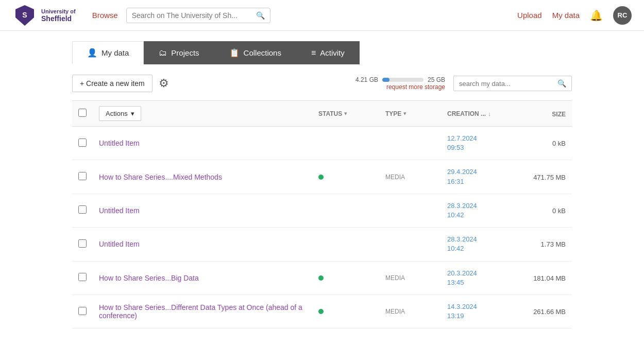  Describe the element at coordinates (149, 278) in the screenshot. I see `row-item-name: How to Share Series...Big Data` at that location.